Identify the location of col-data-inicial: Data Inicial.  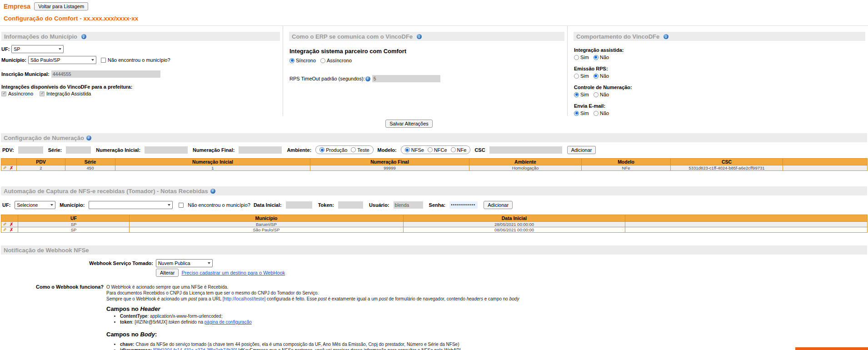
(514, 218).